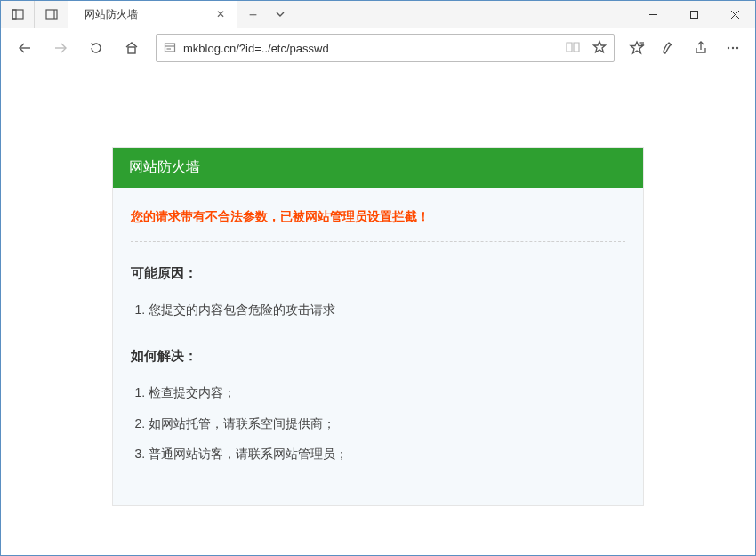 The width and height of the screenshot is (756, 556). What do you see at coordinates (387, 454) in the screenshot?
I see `list-item: 普通网站访客，请联系网站管理员；` at bounding box center [387, 454].